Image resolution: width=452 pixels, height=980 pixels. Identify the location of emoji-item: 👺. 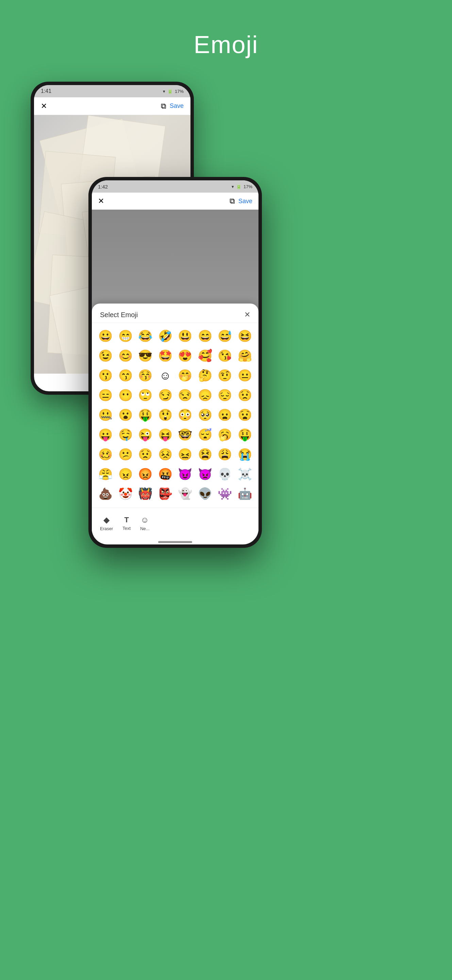
(166, 492).